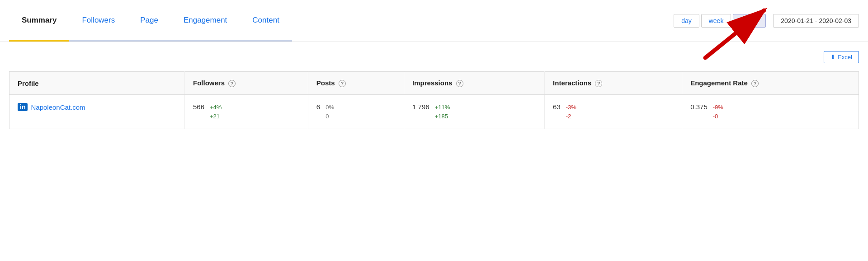 This screenshot has width=868, height=261. I want to click on impressions-change1: +11%, so click(443, 107).